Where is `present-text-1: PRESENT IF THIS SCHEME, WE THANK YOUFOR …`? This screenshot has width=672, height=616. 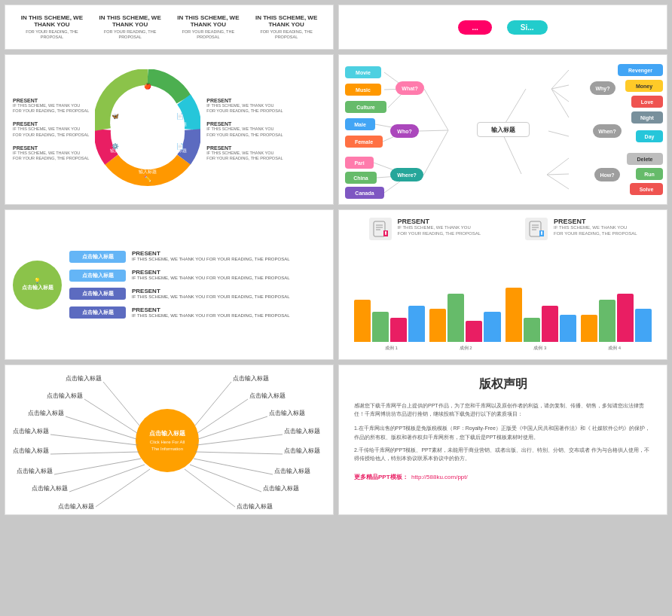
present-text-1: PRESENT IF THIS SCHEME, WE THANK YOUFOR … is located at coordinates (439, 227).